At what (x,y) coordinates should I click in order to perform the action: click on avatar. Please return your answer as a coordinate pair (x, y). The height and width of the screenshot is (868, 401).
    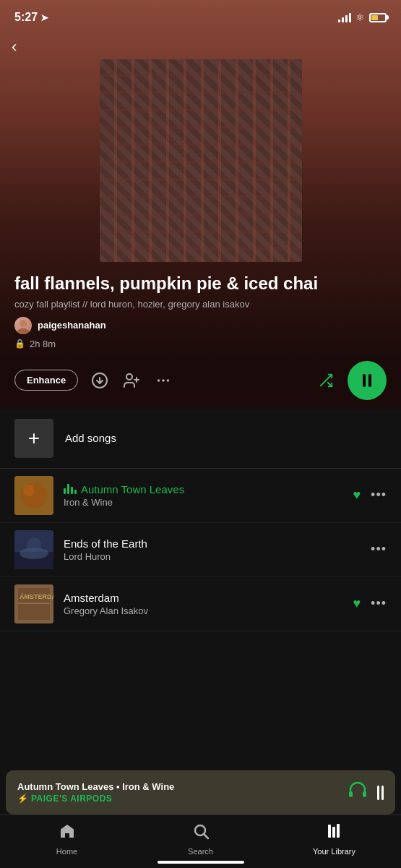
    Looking at the image, I should click on (23, 326).